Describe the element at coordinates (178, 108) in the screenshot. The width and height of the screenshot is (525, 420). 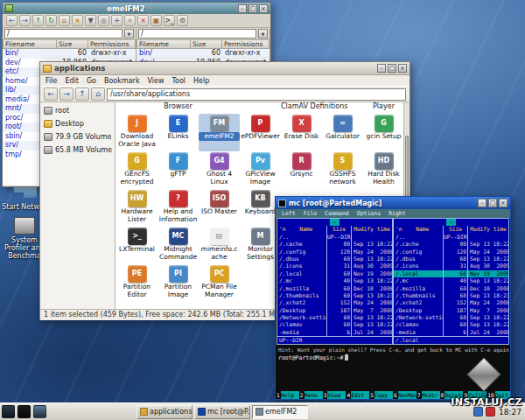
I see `app-icon-label-browser: Browser` at that location.